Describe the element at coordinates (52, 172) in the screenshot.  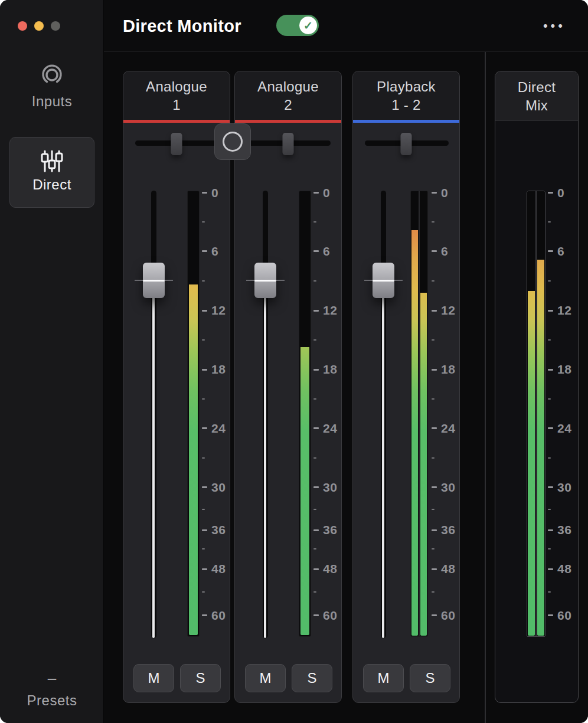
I see `sidebar-item-direct: Direct` at that location.